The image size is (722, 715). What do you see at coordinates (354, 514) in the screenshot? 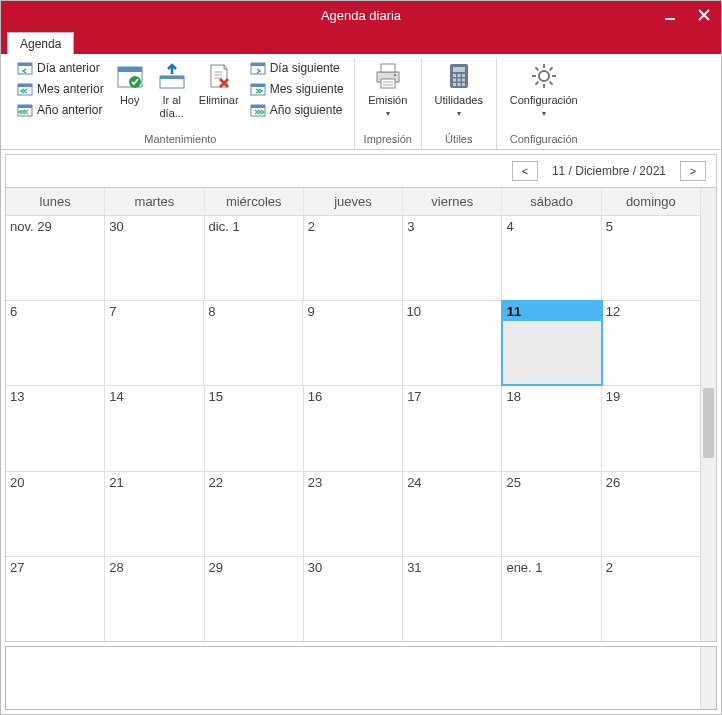
I see `day-cell: 23` at bounding box center [354, 514].